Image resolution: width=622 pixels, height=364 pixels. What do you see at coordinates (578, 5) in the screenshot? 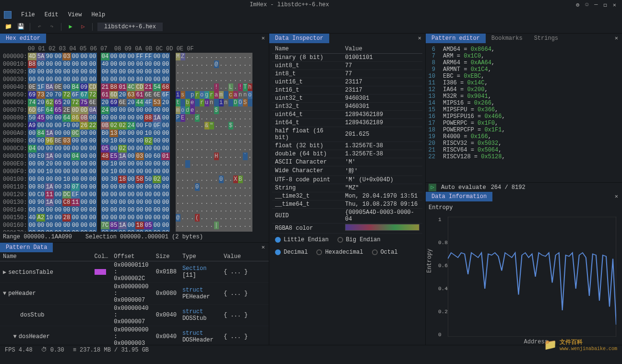
I see `settings-icon: ⚙` at bounding box center [578, 5].